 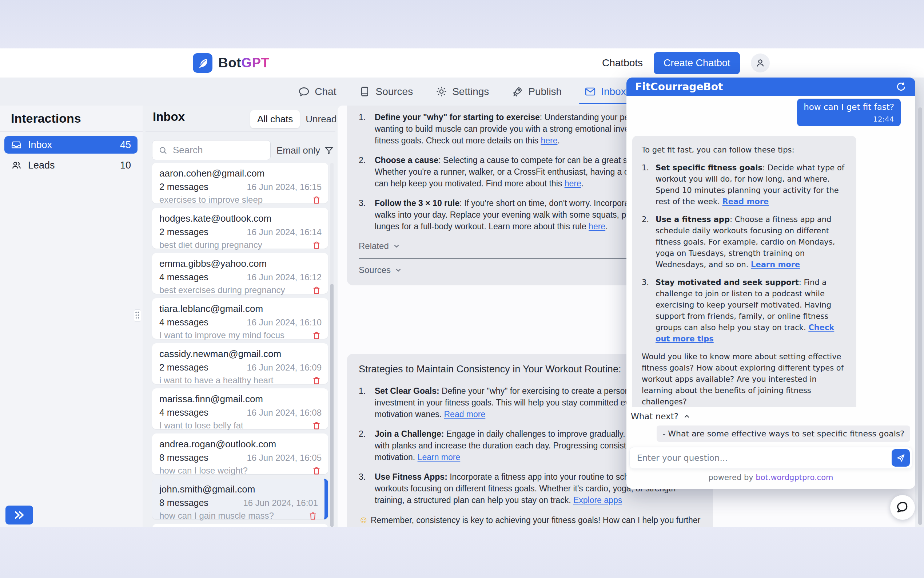 What do you see at coordinates (231, 63) in the screenshot?
I see `brand-logo: BotGPT` at bounding box center [231, 63].